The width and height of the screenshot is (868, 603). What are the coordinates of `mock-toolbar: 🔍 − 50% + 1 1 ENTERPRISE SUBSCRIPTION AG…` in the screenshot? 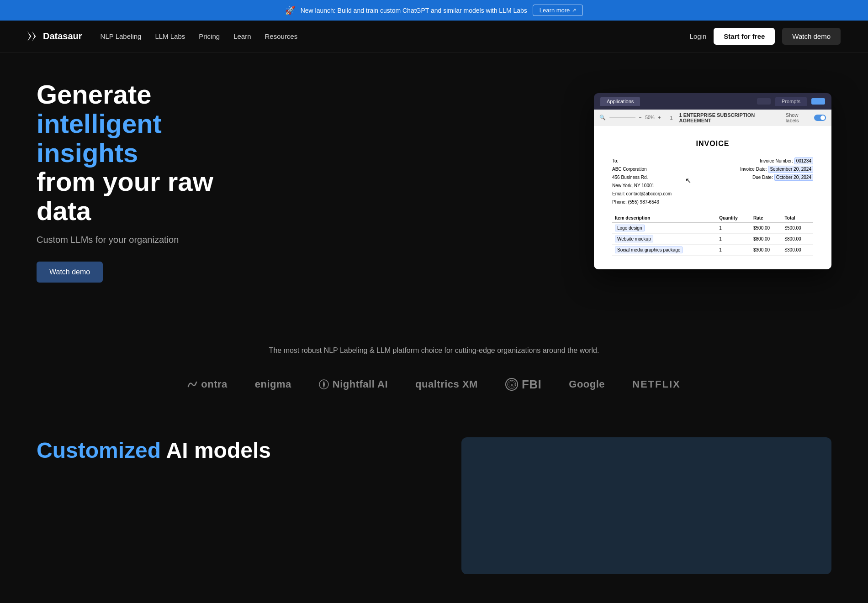 It's located at (713, 118).